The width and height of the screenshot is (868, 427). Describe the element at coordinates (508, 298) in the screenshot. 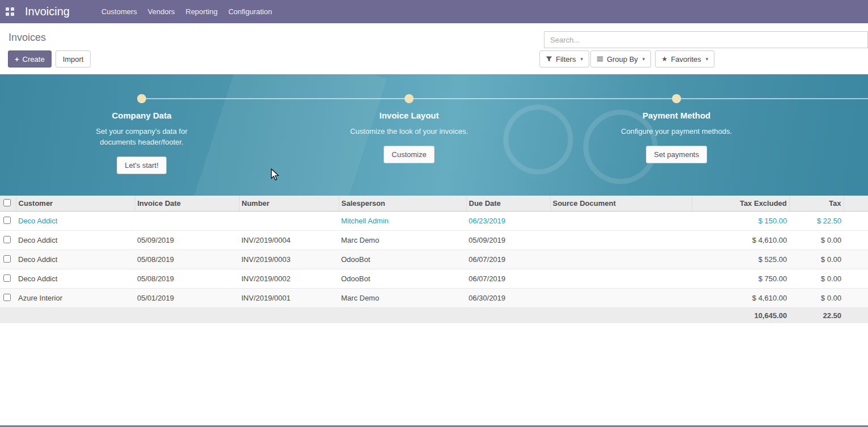

I see `cell-due-date: 06/30/2019` at that location.